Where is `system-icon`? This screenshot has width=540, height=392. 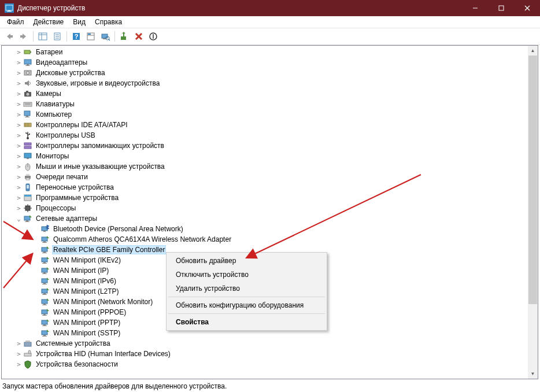
system-icon is located at coordinates (28, 343).